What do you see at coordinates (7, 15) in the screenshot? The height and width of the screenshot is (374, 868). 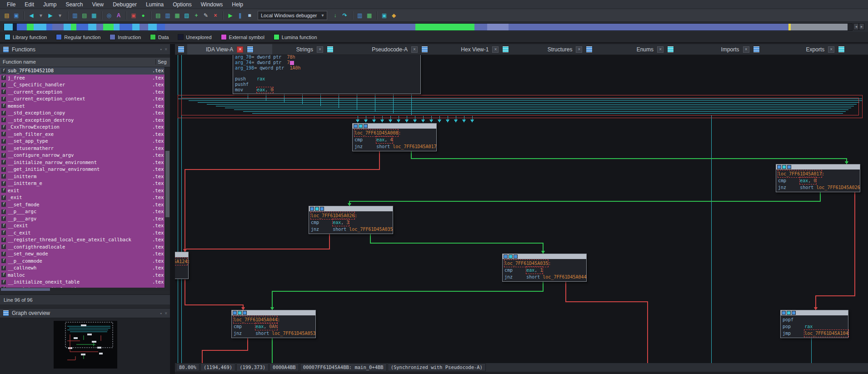 I see `open-file-icon: ▤` at bounding box center [7, 15].